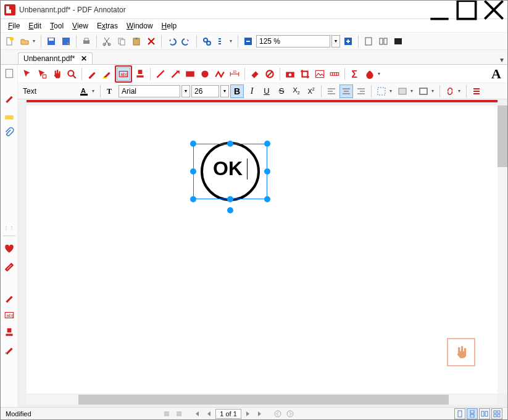 Image resolution: width=508 pixels, height=420 pixels. I want to click on annotation-text: OK, so click(228, 169).